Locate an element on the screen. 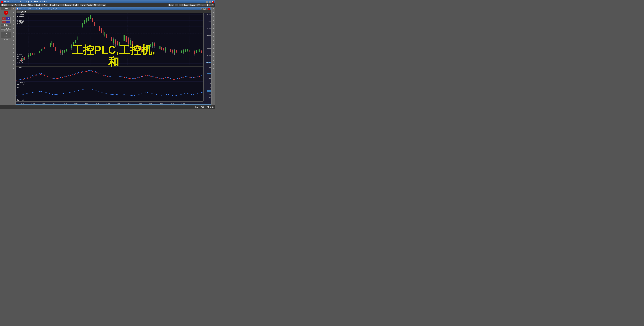 The width and height of the screenshot is (644, 326). menu-ts: T&S is located at coordinates (17, 5).